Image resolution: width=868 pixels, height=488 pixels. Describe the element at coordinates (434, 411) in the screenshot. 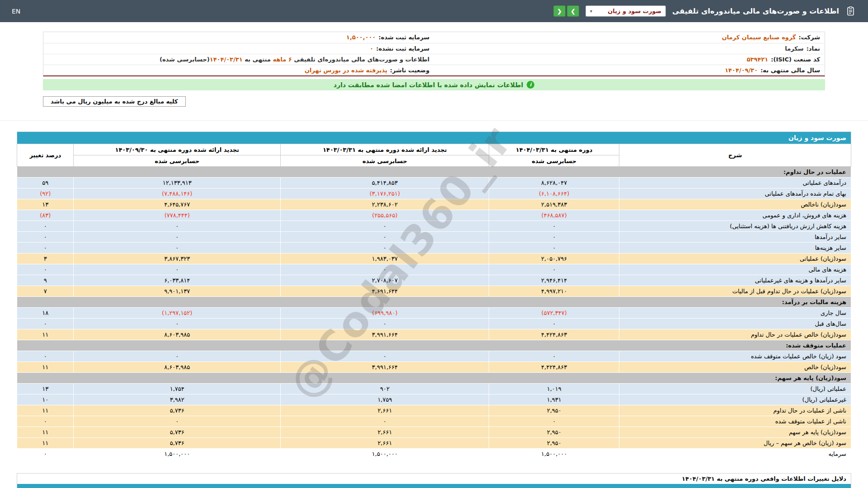

I see `data-row: ناشی از عملیات در حال تداوم۲,۹۵۰۲,۶۶۱۵,۷…` at that location.